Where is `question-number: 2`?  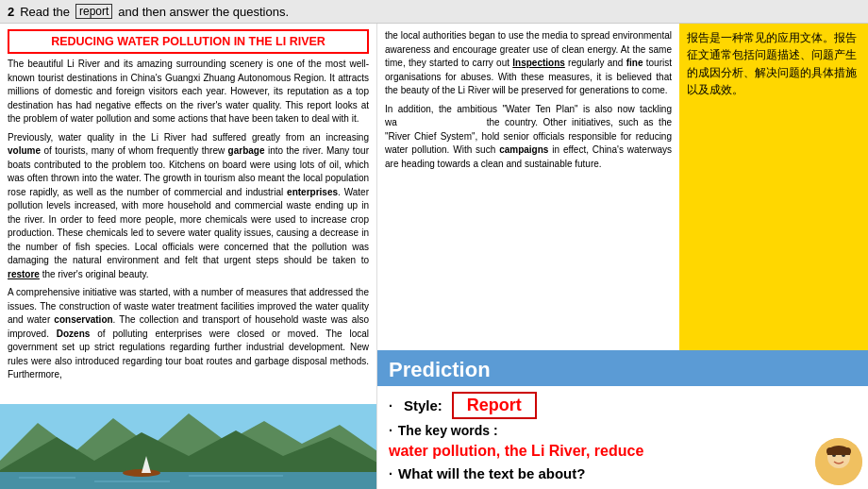 question-number: 2 is located at coordinates (11, 11).